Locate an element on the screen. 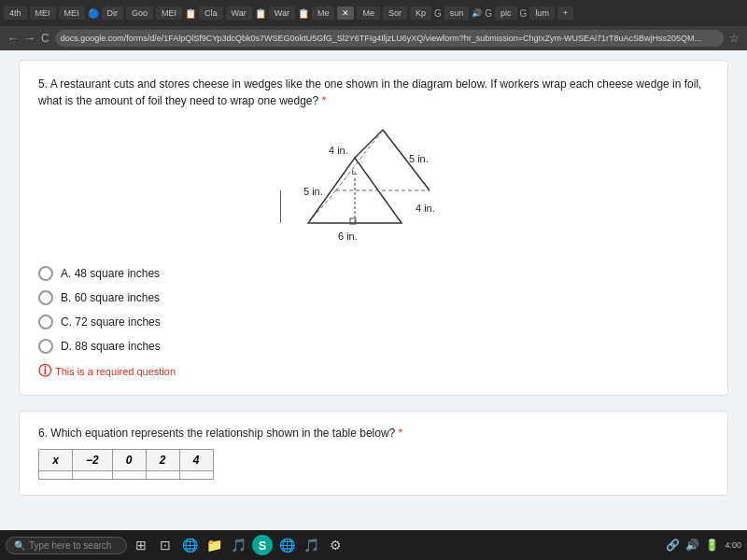  volume-icon: 🔊 is located at coordinates (693, 545).